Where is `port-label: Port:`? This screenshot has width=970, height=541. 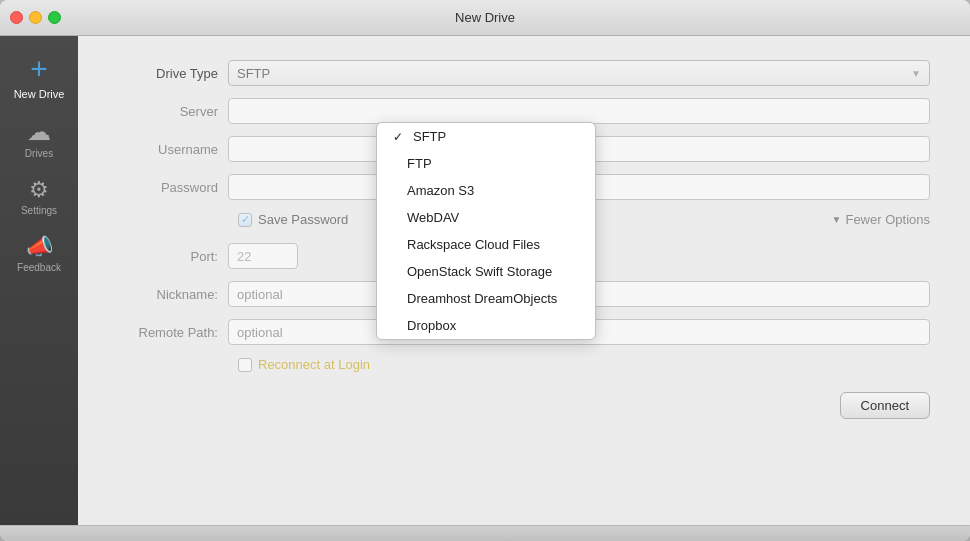
port-label: Port: is located at coordinates (173, 256).